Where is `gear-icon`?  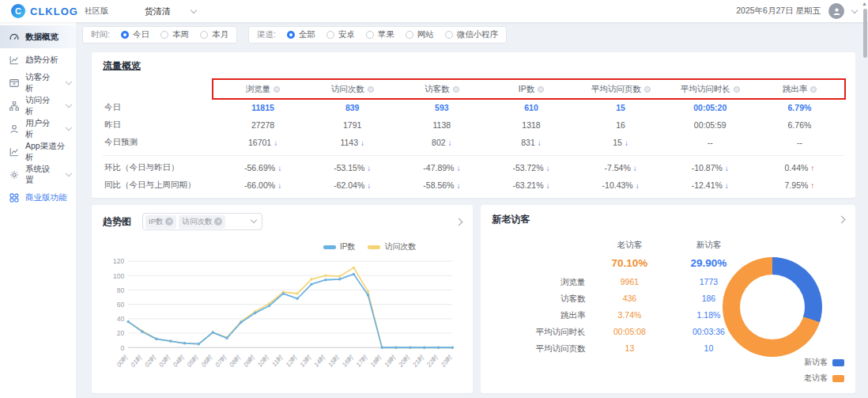
gear-icon is located at coordinates (14, 175).